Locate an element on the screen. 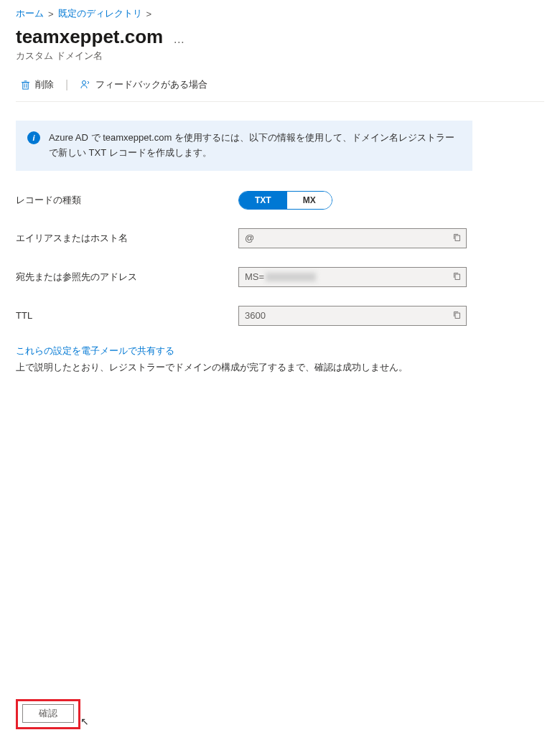  highlight-box: 確認 is located at coordinates (48, 714).